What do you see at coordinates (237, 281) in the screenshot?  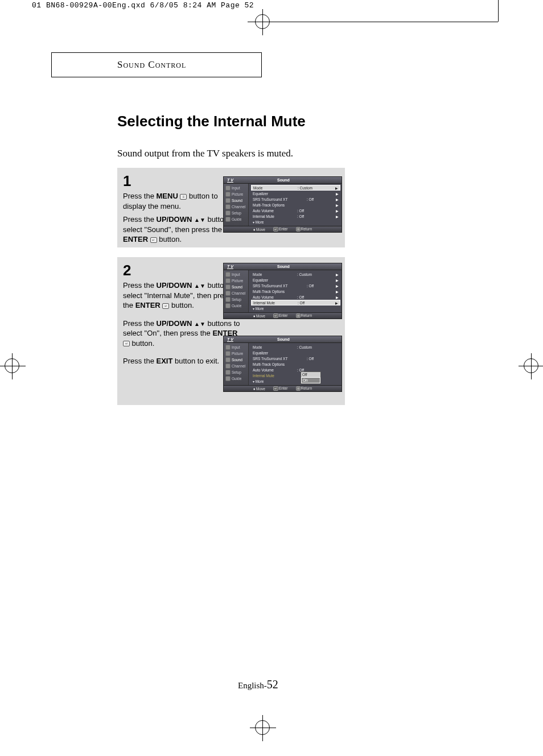 I see `l: Picture` at bounding box center [237, 281].